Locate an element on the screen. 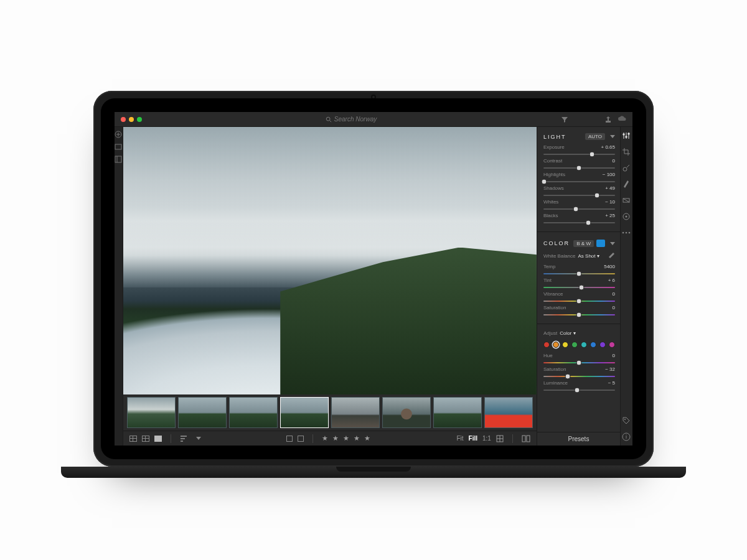 The height and width of the screenshot is (560, 747). laptop-base is located at coordinates (374, 472).